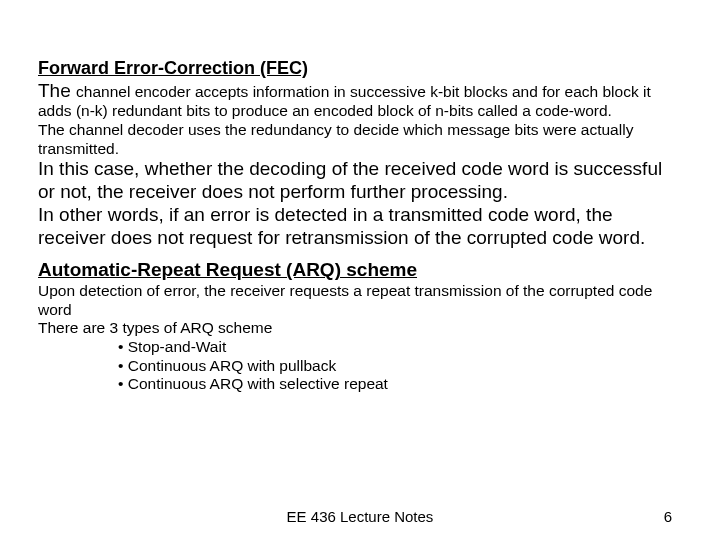  I want to click on bullet-stop-and-wait: • Stop-and-Wait, so click(400, 348).